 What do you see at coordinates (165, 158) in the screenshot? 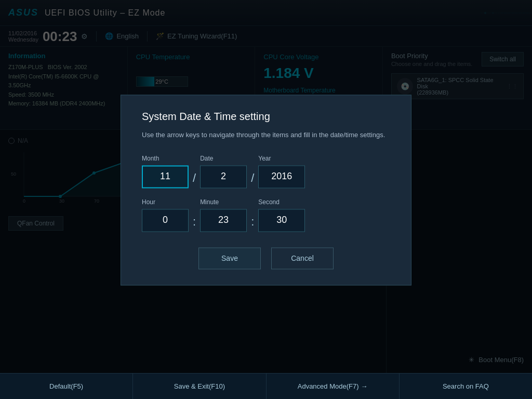
I see `month-label: Month` at bounding box center [165, 158].